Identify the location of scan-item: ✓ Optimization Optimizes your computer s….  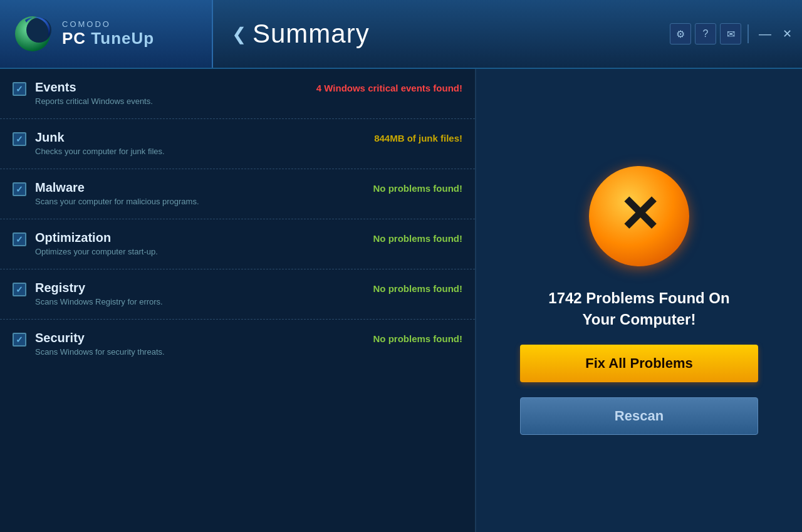
(237, 244).